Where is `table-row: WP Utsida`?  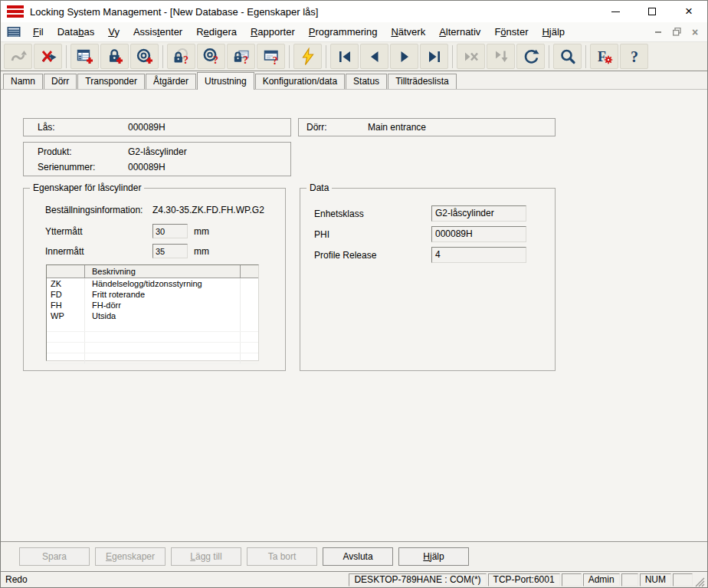
table-row: WP Utsida is located at coordinates (152, 316).